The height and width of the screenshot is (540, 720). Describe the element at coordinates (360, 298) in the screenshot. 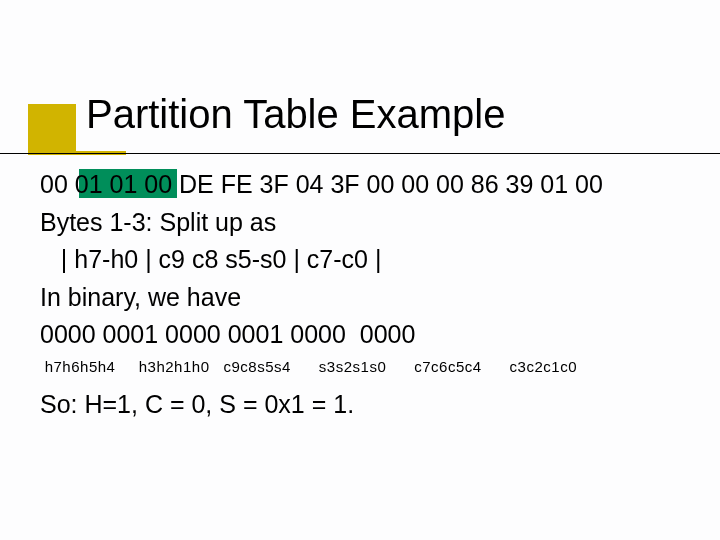

I see `binary-label: In binary, we have` at that location.